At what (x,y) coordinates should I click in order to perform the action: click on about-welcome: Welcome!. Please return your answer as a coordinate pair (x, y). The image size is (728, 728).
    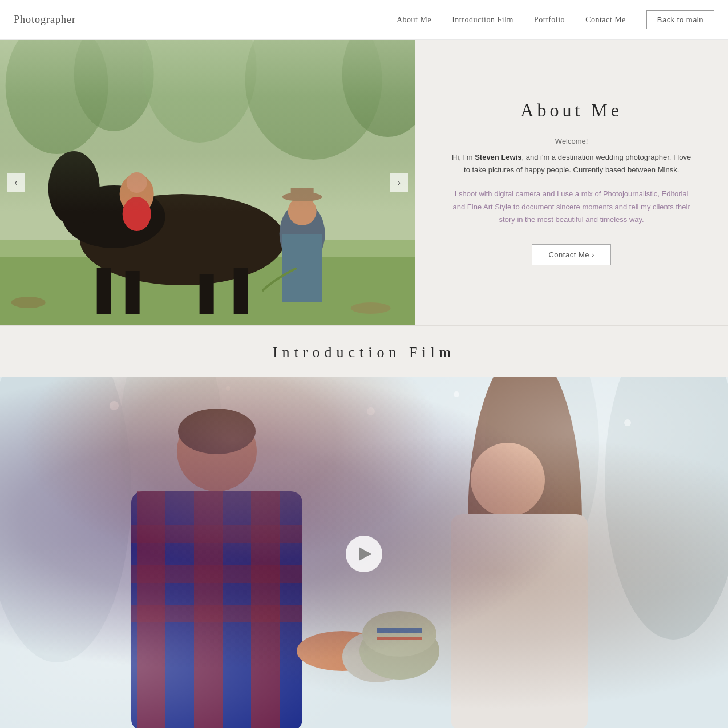
    Looking at the image, I should click on (572, 141).